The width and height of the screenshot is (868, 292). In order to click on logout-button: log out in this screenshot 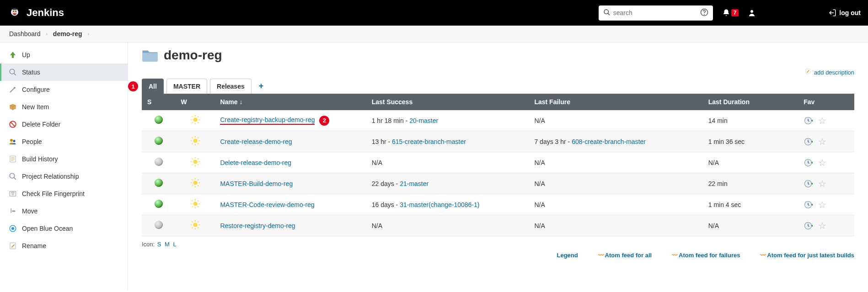, I will do `click(844, 13)`.